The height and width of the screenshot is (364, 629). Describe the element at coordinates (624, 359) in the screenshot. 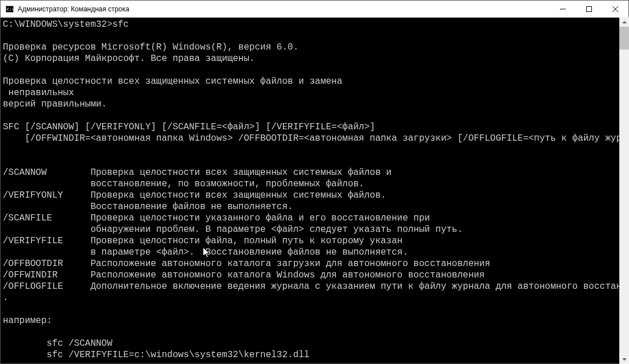

I see `scroll-down-button` at that location.